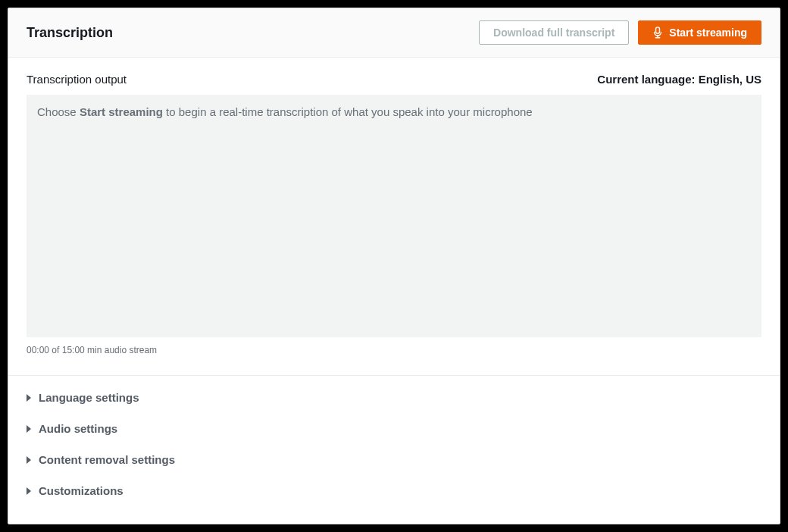 The height and width of the screenshot is (532, 788). Describe the element at coordinates (658, 33) in the screenshot. I see `microphone-icon` at that location.